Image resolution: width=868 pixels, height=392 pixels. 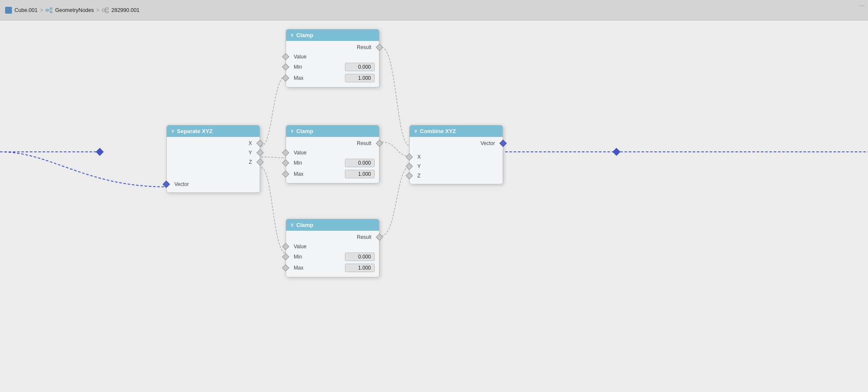 What do you see at coordinates (360, 174) in the screenshot?
I see `clamp-mid-max-value: 1.000` at bounding box center [360, 174].